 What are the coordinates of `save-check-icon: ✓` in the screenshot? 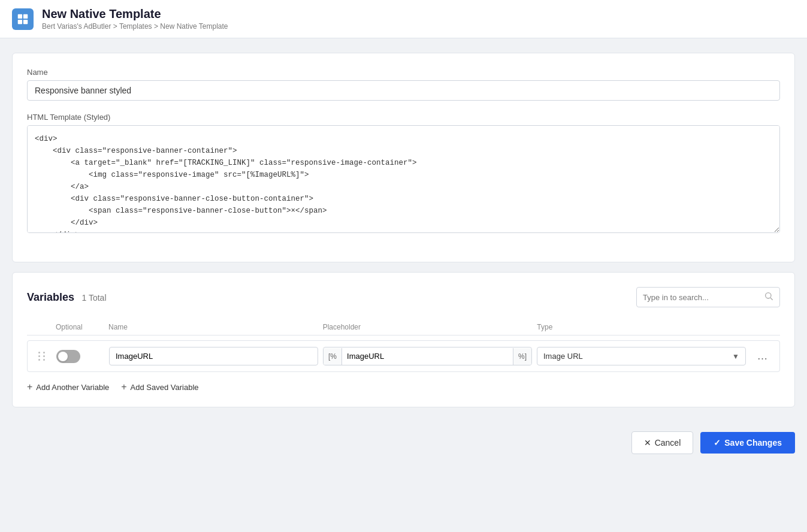 It's located at (717, 443).